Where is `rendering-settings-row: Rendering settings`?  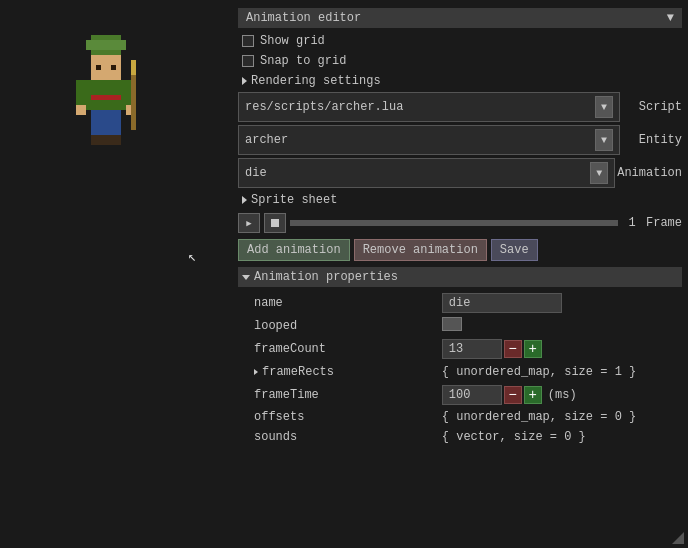
rendering-settings-row: Rendering settings is located at coordinates (460, 81).